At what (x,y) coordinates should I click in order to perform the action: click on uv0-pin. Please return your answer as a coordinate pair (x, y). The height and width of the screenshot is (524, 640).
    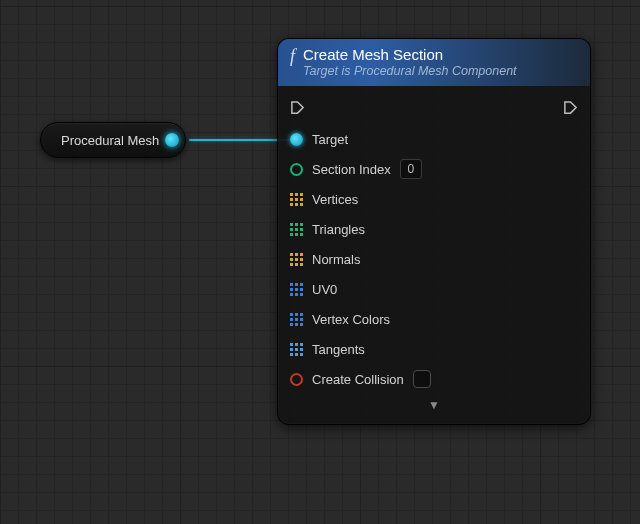
    Looking at the image, I should click on (296, 290).